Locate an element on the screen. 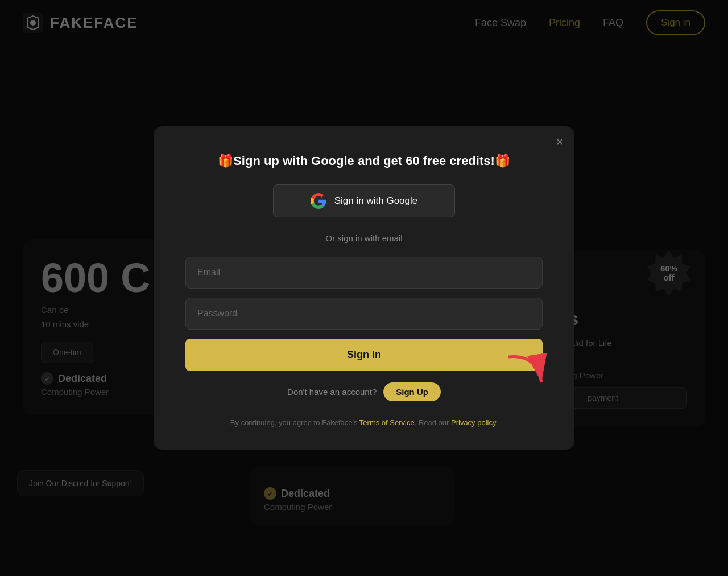 Image resolution: width=728 pixels, height=576 pixels. divider-text: Or sign in with email is located at coordinates (364, 238).